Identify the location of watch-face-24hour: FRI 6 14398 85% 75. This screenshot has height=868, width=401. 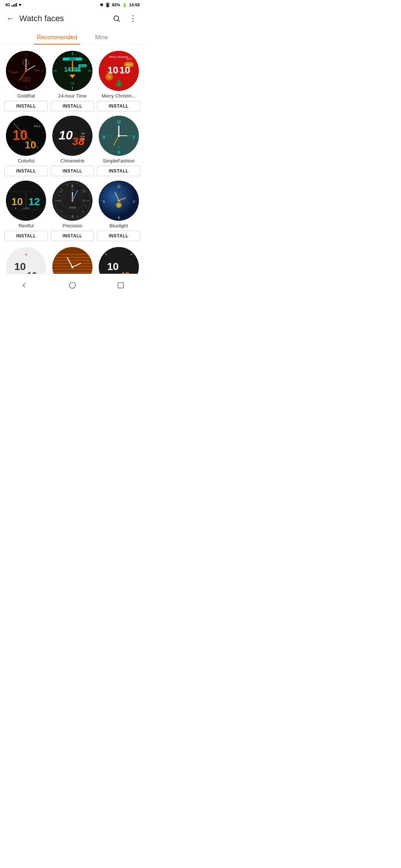
(72, 71).